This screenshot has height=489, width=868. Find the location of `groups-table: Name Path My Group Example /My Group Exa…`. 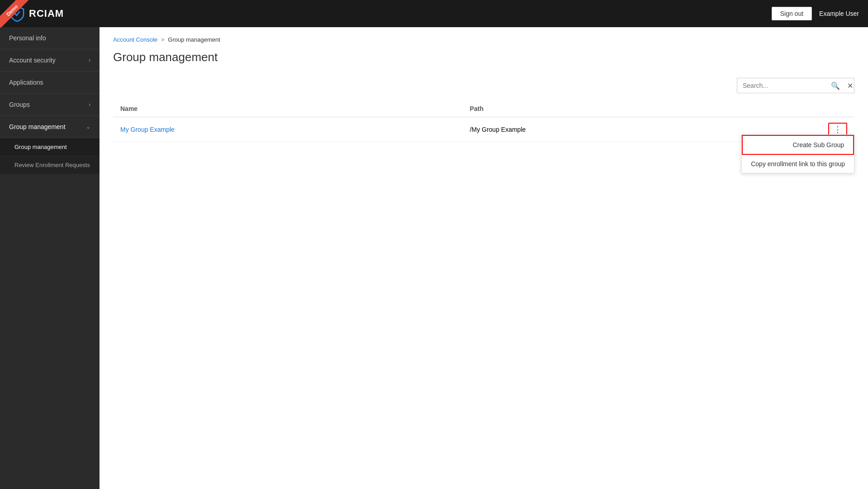

groups-table: Name Path My Group Example /My Group Exa… is located at coordinates (484, 121).